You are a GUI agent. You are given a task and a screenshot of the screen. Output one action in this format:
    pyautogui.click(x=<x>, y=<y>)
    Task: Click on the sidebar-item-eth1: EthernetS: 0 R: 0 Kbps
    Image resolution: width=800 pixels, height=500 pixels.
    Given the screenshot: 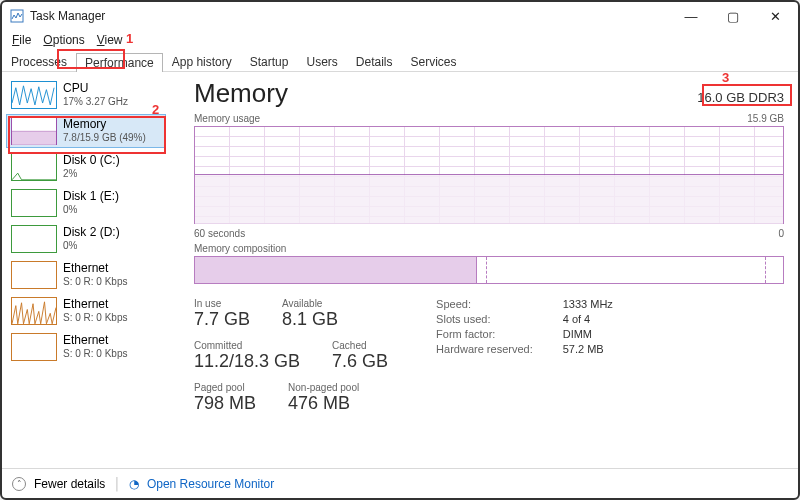 What is the action you would take?
    pyautogui.click(x=86, y=311)
    